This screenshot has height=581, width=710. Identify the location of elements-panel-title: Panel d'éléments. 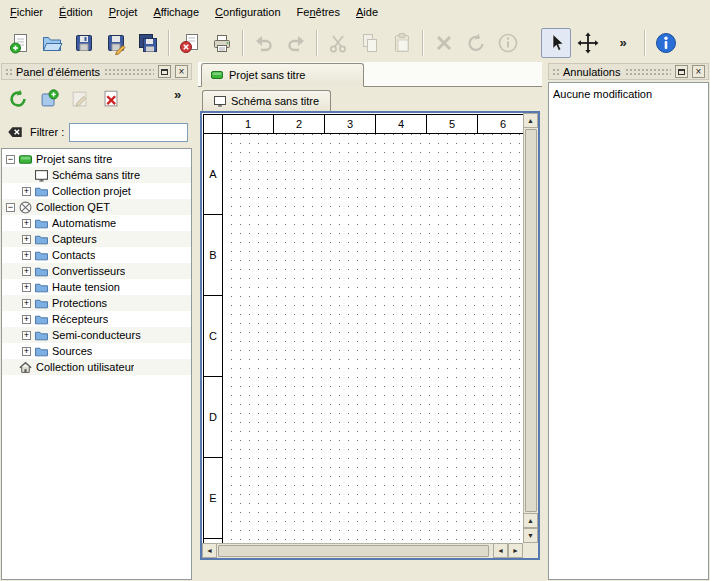
(58, 72).